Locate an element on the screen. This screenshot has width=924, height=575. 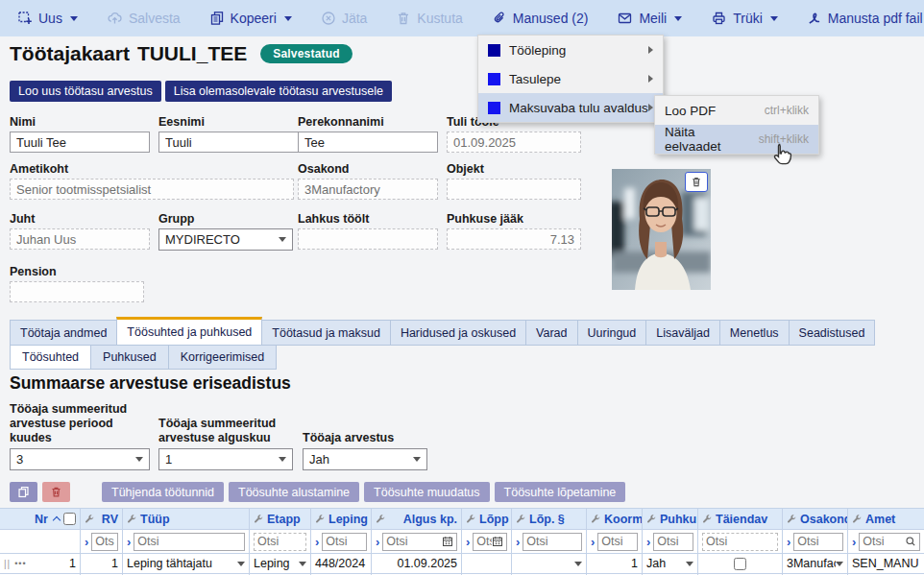
copy-row-button is located at coordinates (23, 491).